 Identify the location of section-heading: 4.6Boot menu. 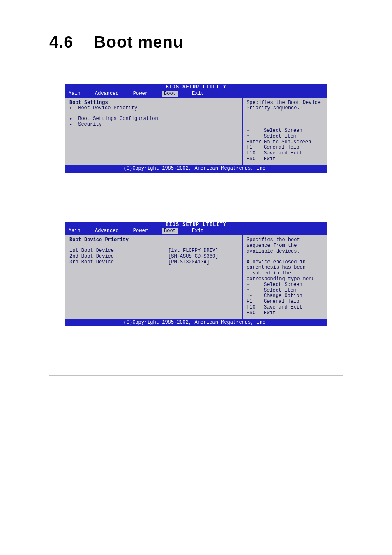
(196, 42).